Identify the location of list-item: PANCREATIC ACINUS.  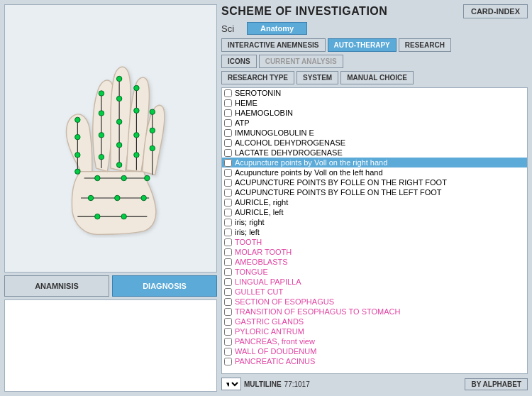
(375, 361).